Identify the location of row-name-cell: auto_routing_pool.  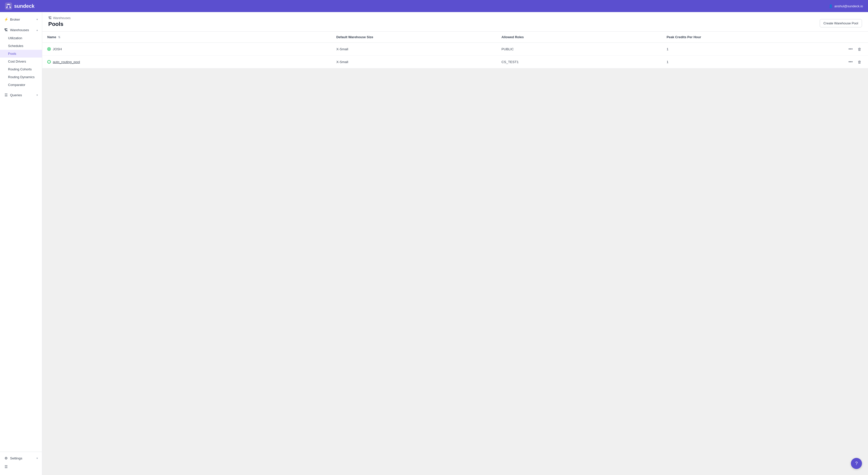
(187, 62).